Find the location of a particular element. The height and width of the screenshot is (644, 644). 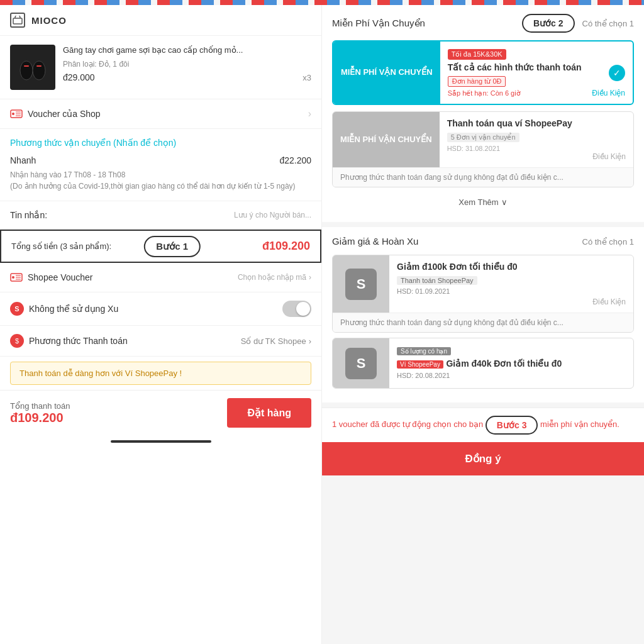

buoc1-bubble: Bước 1 is located at coordinates (172, 247).